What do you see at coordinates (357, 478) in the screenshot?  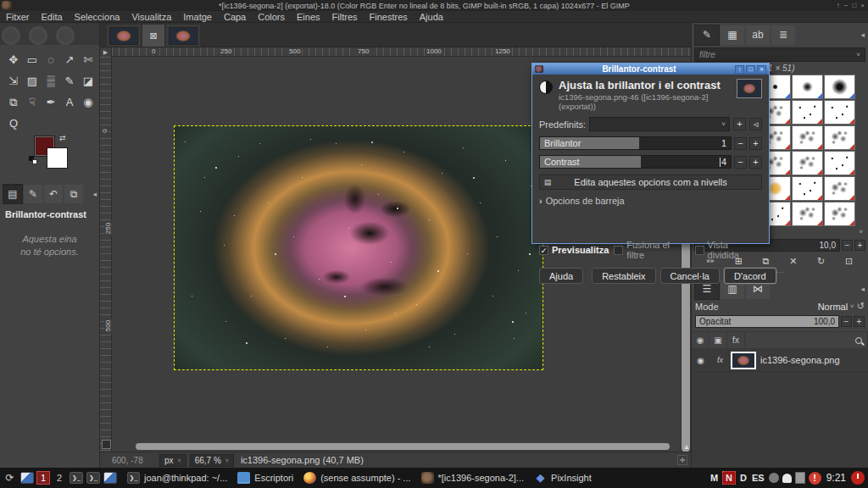 I see `task-firefox: (sense assumpte) - ...` at bounding box center [357, 478].